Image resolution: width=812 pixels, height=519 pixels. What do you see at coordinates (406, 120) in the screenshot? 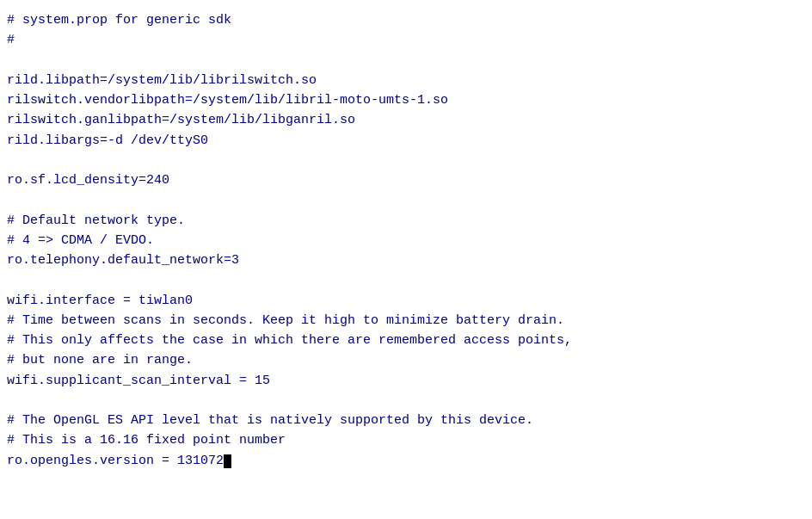
I see `code-line: rilswitch.ganlibpath=/system/lib/libganr…` at bounding box center [406, 120].